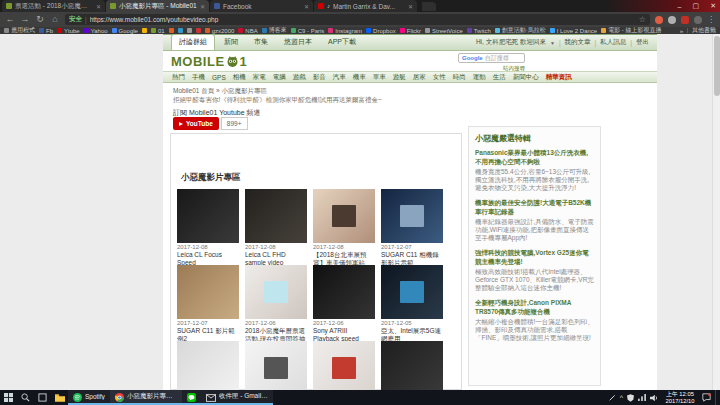  What do you see at coordinates (552, 43) in the screenshot?
I see `chevron-down-icon: ▼` at bounding box center [552, 43].